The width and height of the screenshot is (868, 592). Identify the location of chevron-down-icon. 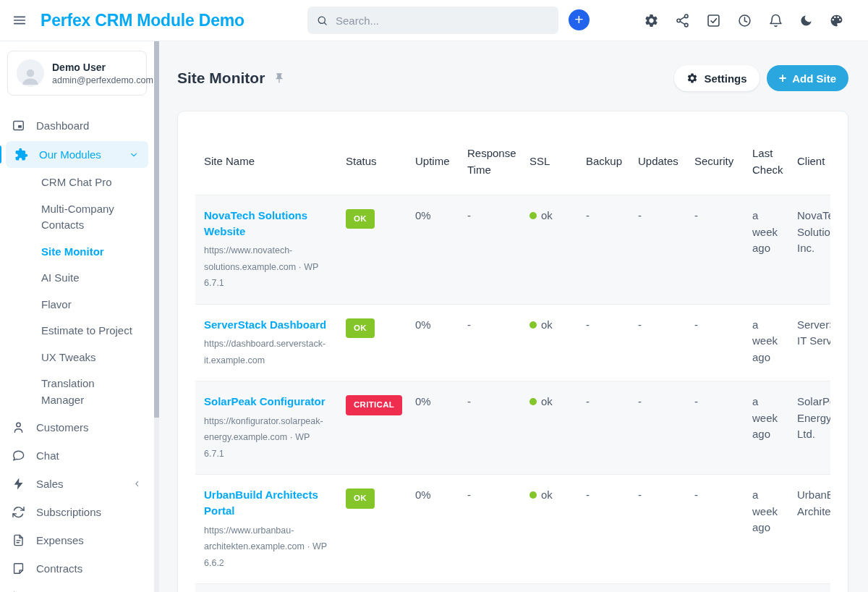
(134, 155).